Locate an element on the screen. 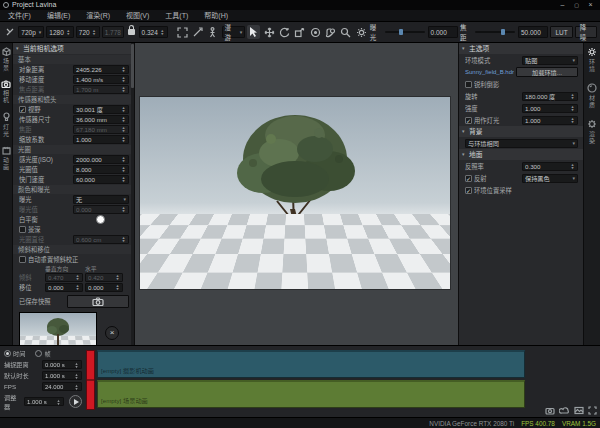 Image resolution: width=600 pixels, height=428 pixels. player-time-input: 1.000 s is located at coordinates (44, 402).